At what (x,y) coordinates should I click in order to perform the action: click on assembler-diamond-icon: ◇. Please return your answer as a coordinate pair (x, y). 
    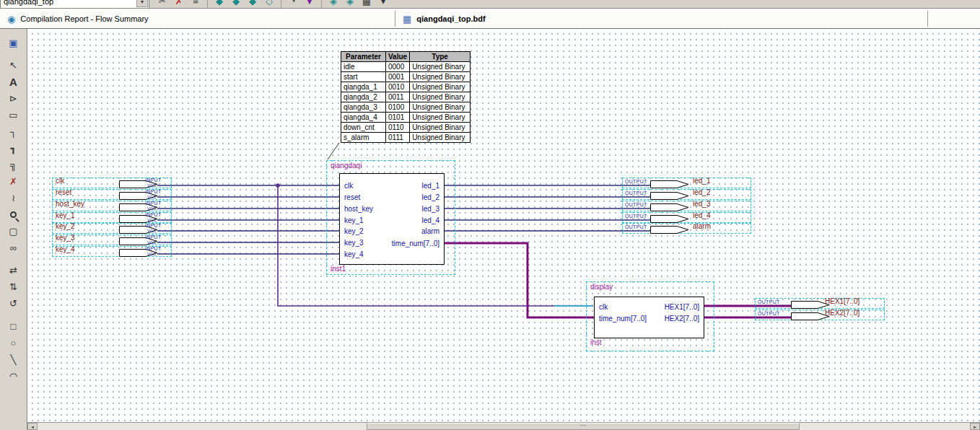
    Looking at the image, I should click on (269, 4).